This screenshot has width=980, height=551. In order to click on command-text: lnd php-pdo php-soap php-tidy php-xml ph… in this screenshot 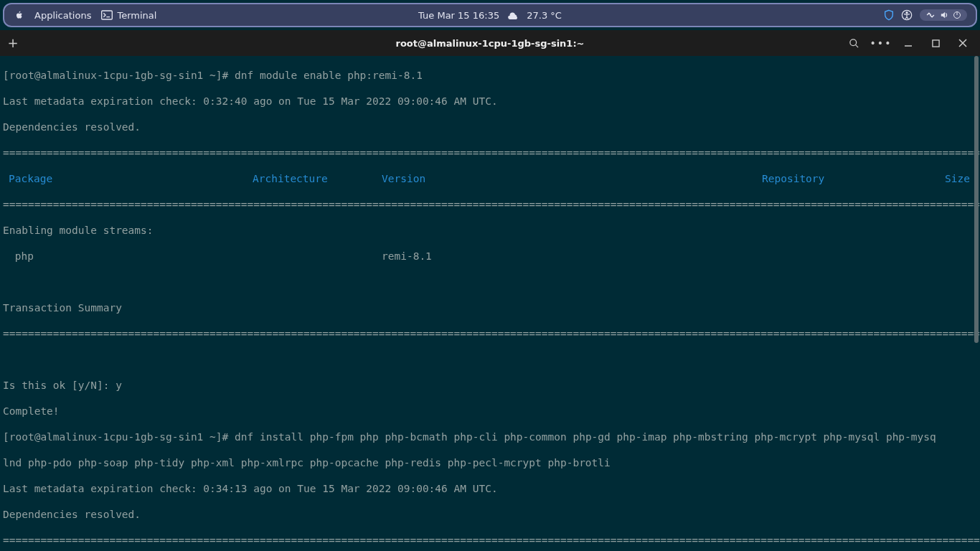, I will do `click(490, 463)`.